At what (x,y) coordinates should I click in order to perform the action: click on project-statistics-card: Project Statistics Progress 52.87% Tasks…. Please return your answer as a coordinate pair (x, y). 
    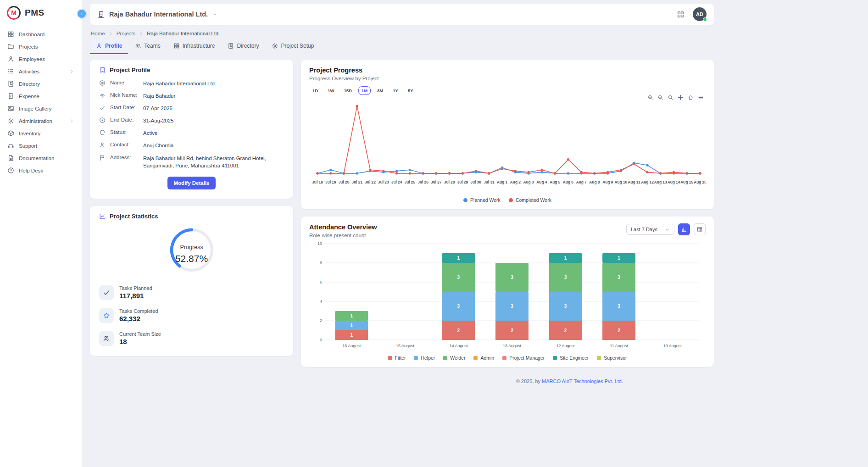
    Looking at the image, I should click on (192, 281).